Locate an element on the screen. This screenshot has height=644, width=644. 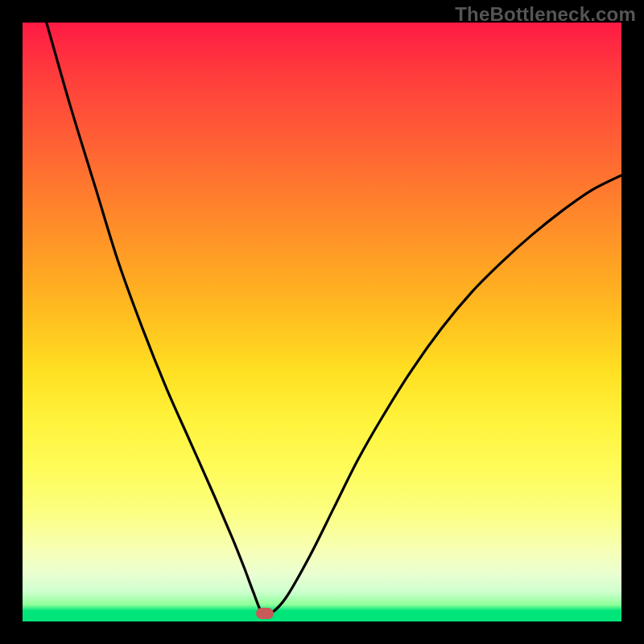
watermark-text: TheBottleneck.com is located at coordinates (546, 14).